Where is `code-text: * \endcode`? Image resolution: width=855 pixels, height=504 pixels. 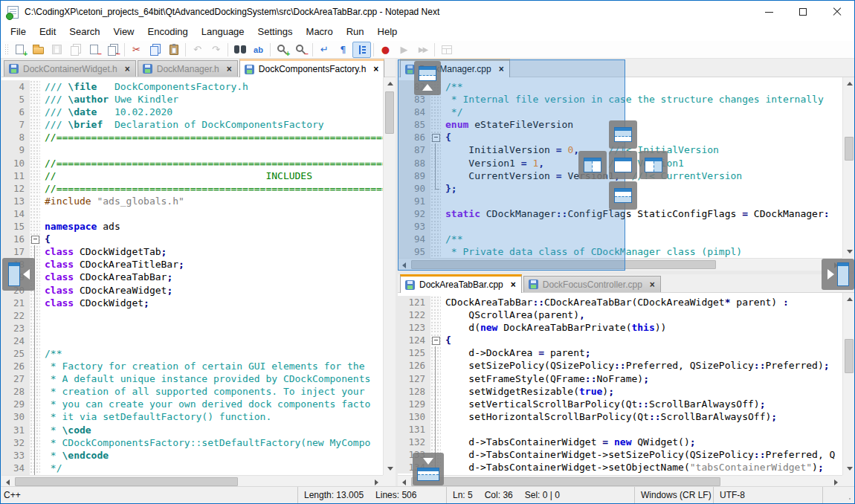
code-text: * \endcode is located at coordinates (74, 455).